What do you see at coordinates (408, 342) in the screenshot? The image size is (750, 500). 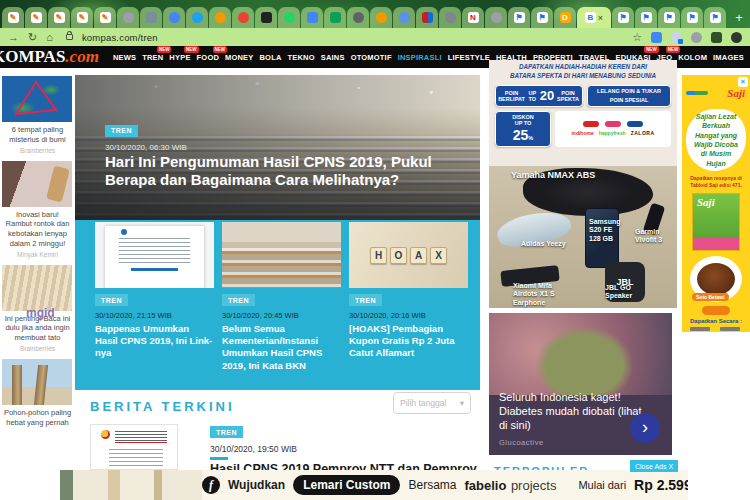 I see `article-title: [HOAKS] Pembagian Kupon Gratis Rp 2 Juta…` at bounding box center [408, 342].